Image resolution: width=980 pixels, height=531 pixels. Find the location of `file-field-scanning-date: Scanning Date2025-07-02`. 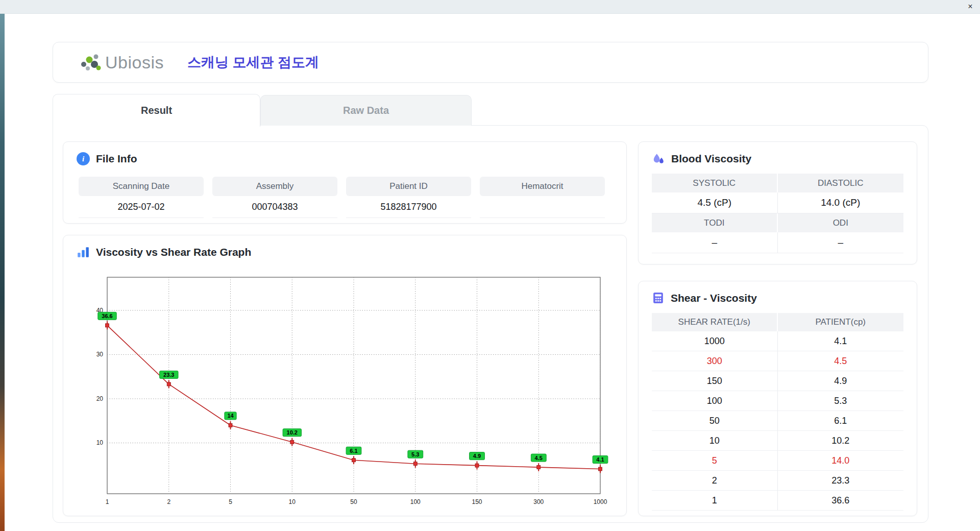

file-field-scanning-date: Scanning Date2025-07-02 is located at coordinates (141, 197).